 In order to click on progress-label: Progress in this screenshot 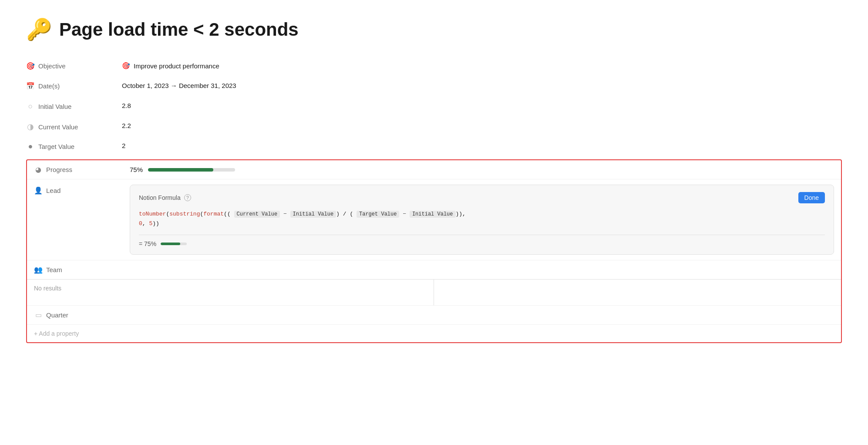, I will do `click(59, 170)`.